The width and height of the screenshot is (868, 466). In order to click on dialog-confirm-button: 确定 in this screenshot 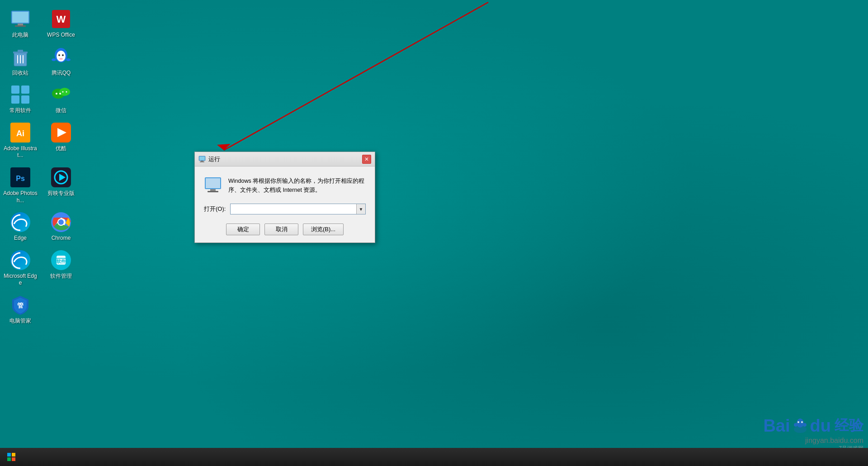, I will do `click(243, 229)`.